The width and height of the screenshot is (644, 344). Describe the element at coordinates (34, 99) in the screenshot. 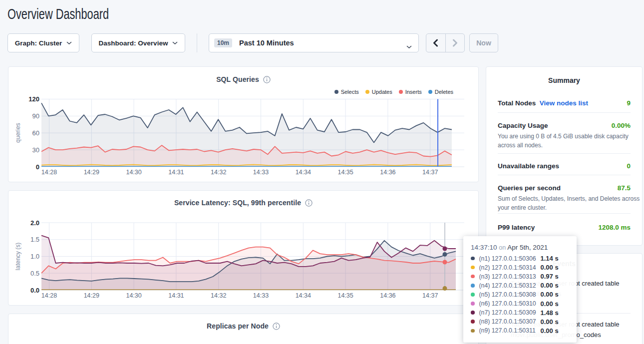

I see `svg-text: 120` at that location.